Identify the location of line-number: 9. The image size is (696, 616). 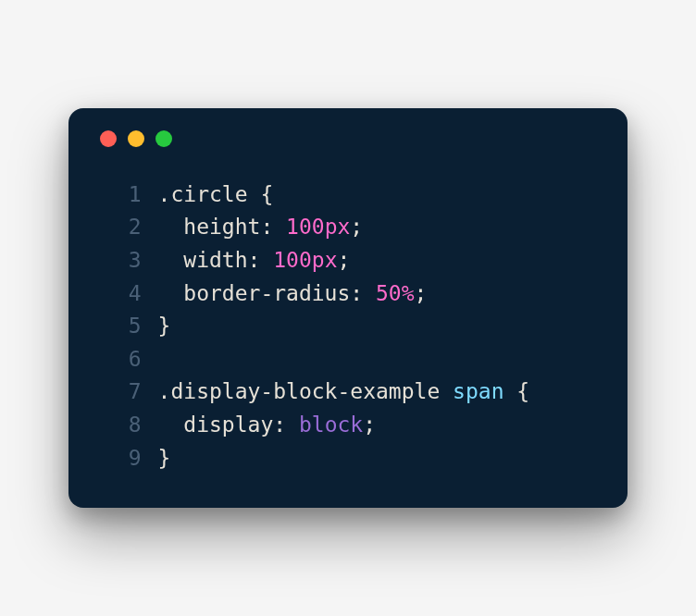
(118, 459).